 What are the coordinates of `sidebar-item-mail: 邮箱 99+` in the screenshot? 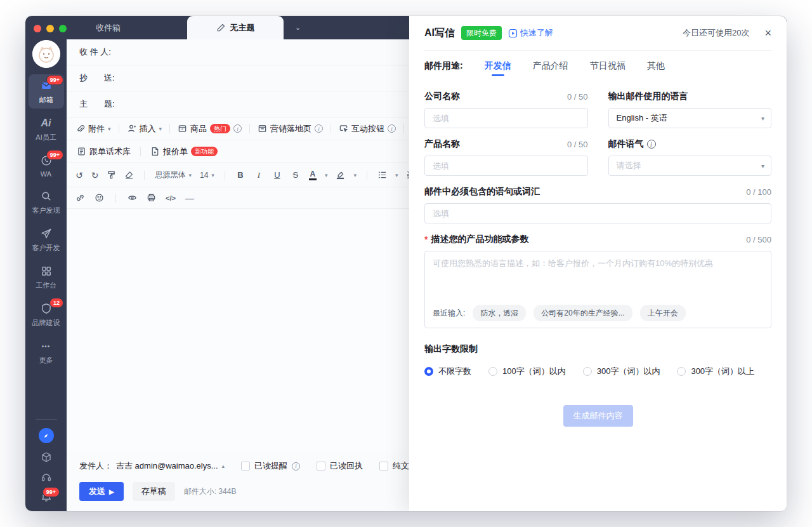 It's located at (46, 91).